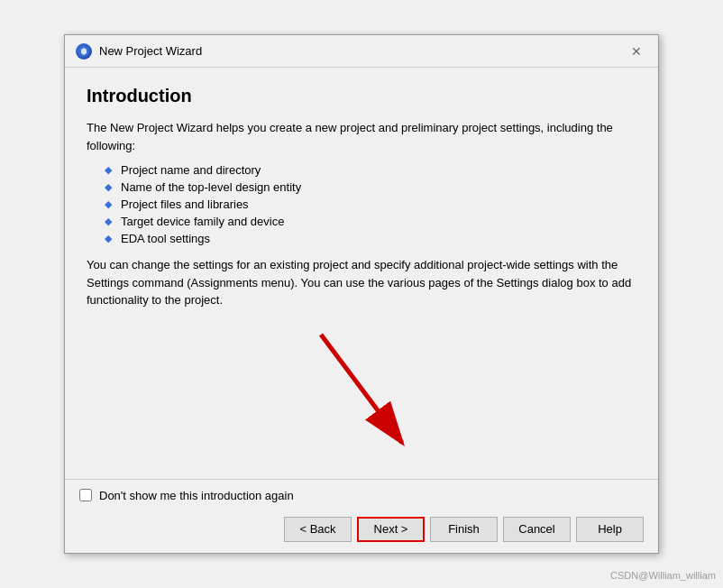 This screenshot has width=723, height=588. What do you see at coordinates (362, 96) in the screenshot?
I see `page-heading: Introduction` at bounding box center [362, 96].